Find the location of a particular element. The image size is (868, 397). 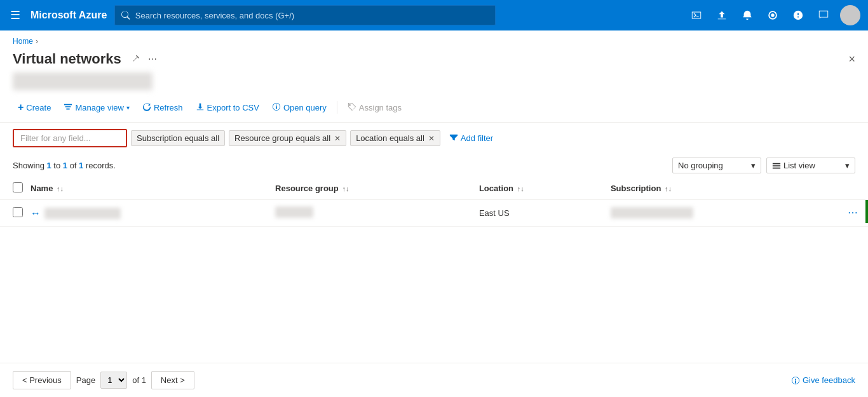

records-bar: Showing 1 to 1 of 1 records. No grouping… is located at coordinates (434, 165).